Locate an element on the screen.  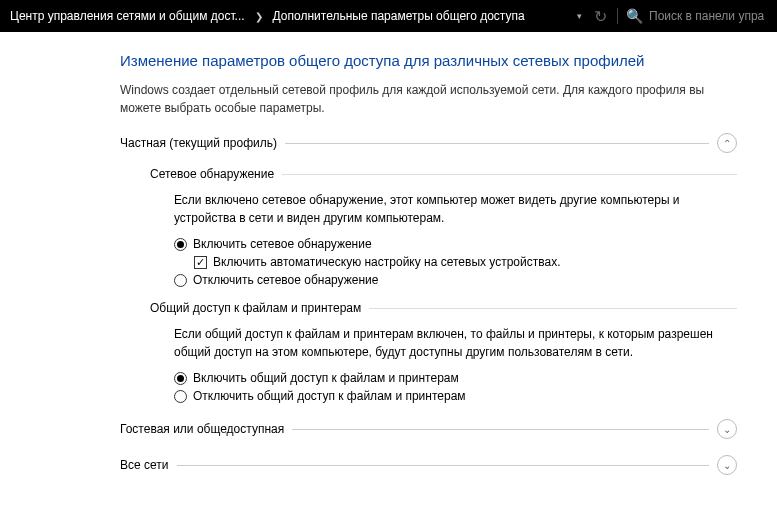
section-title-private: Частная (текущий профиль) is located at coordinates (198, 143).